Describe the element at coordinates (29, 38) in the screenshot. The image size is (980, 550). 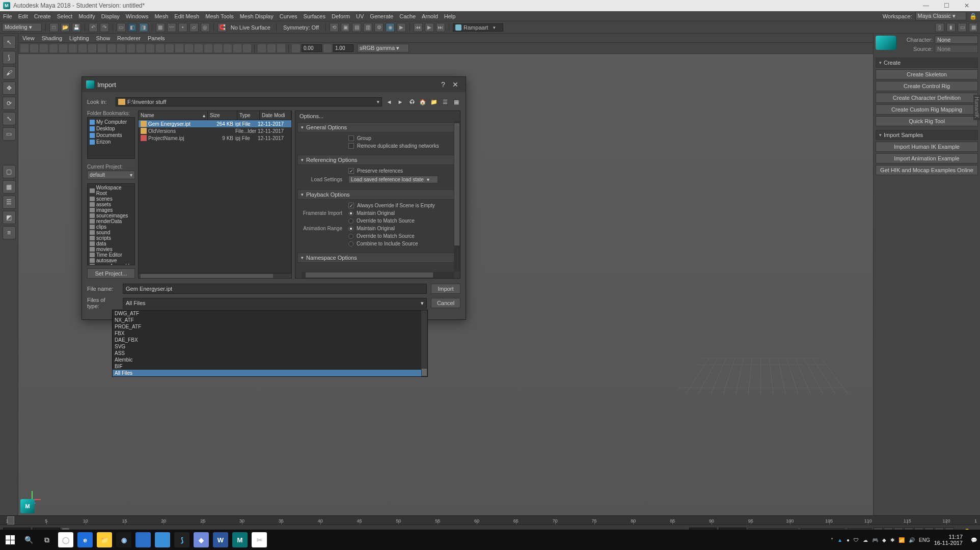
I see `vp-menu-view: View` at that location.